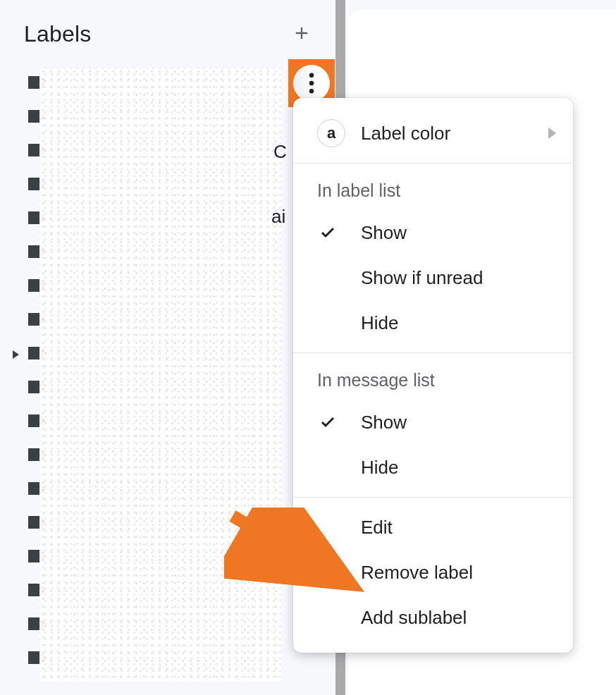 The image size is (616, 695). I want to click on truncated-text: ai, so click(278, 217).